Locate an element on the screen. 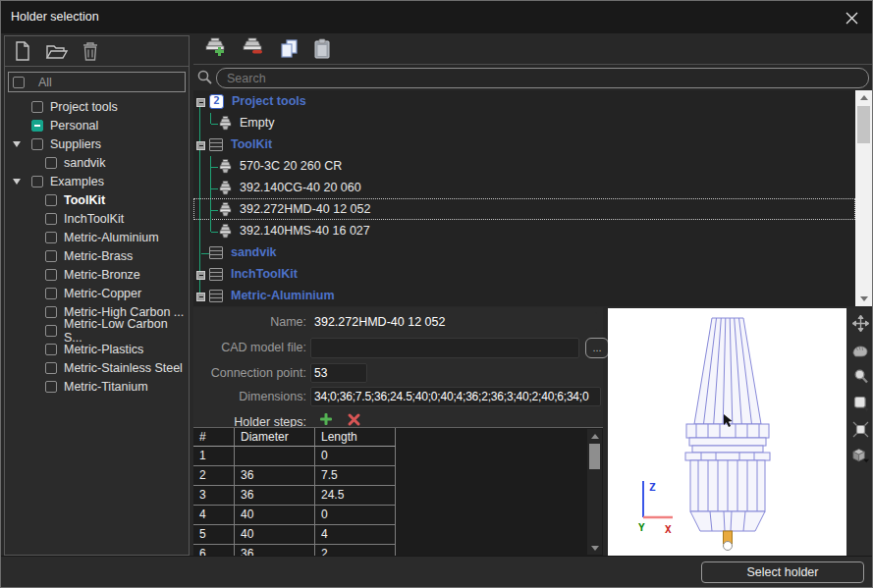  step-row: 2367.5 is located at coordinates (399, 476).